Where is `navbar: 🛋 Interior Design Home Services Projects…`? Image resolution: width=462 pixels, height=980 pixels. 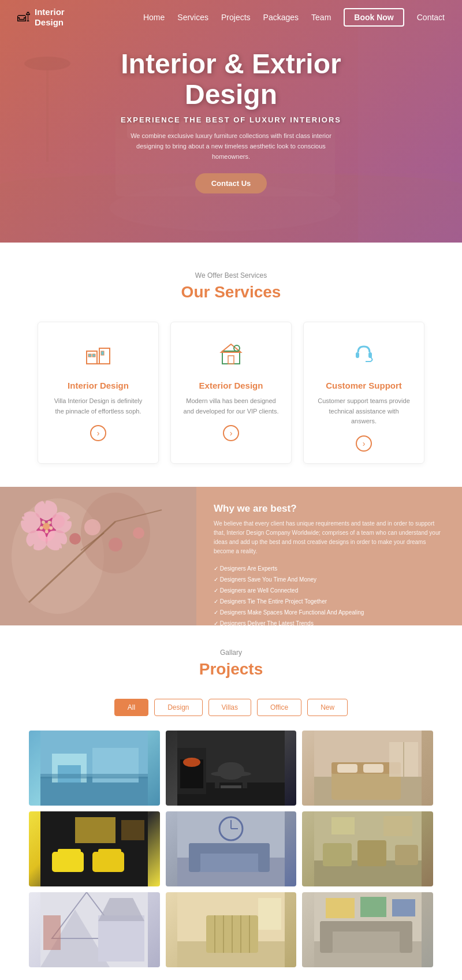 navbar: 🛋 Interior Design Home Services Projects… is located at coordinates (231, 17).